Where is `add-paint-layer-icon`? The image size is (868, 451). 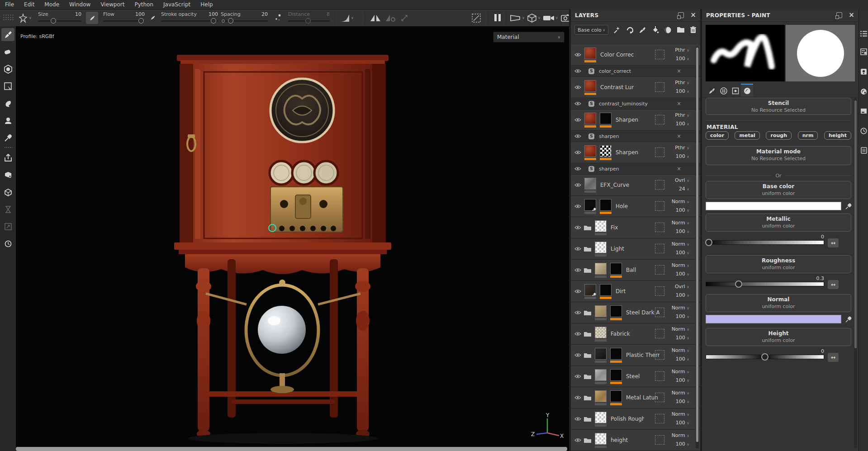
add-paint-layer-icon is located at coordinates (642, 30).